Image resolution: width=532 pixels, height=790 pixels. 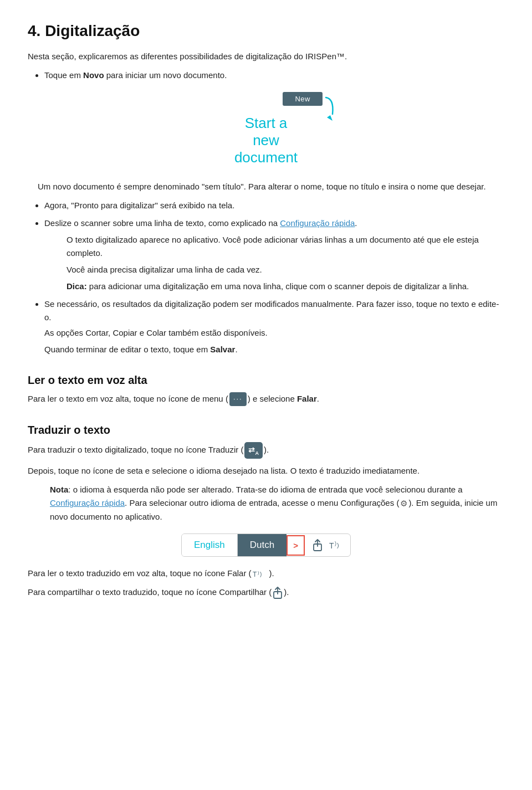 What do you see at coordinates (266, 545) in the screenshot?
I see `language-selector-illustration: English Dutch > T ) )` at bounding box center [266, 545].